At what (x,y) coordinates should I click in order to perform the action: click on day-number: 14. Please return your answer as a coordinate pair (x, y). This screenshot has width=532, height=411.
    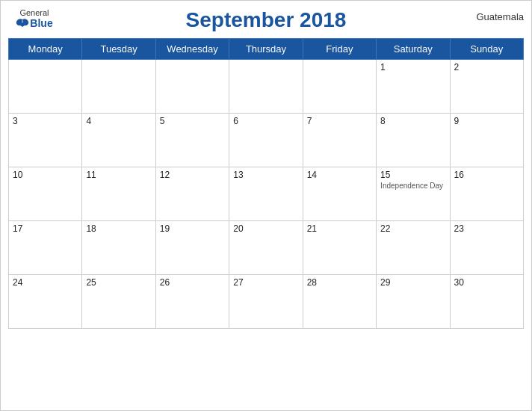
    Looking at the image, I should click on (339, 175).